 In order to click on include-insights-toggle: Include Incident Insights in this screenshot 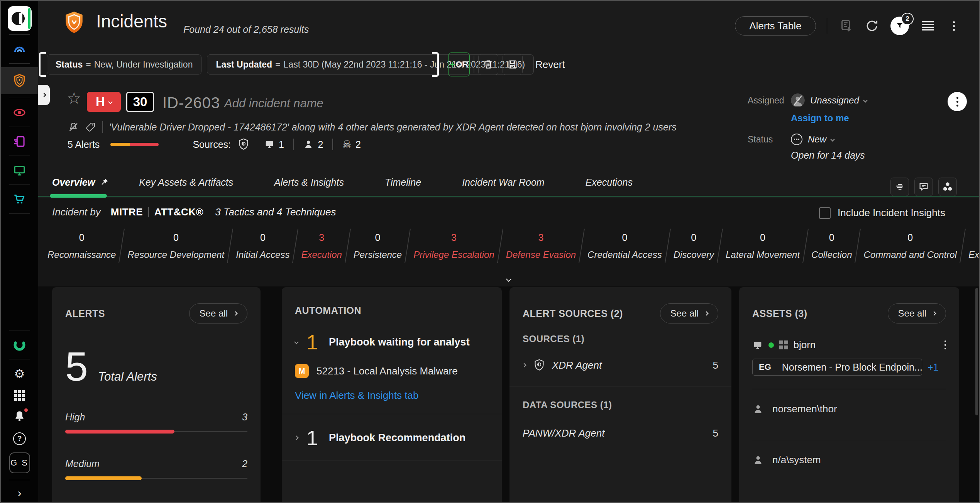, I will do `click(882, 213)`.